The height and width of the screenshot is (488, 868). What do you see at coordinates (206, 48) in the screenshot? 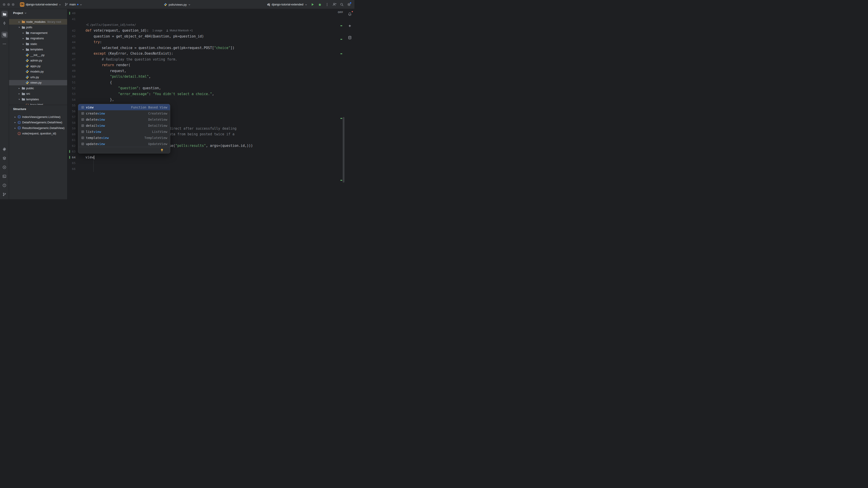
I see `code-line-45: 45 selected_choice = question.choices.ge…` at bounding box center [206, 48].